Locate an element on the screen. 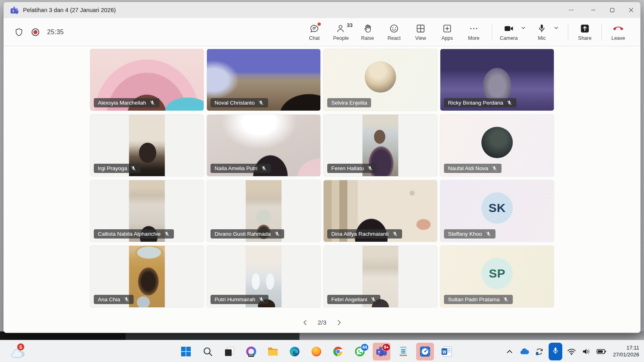  view-icon is located at coordinates (421, 29).